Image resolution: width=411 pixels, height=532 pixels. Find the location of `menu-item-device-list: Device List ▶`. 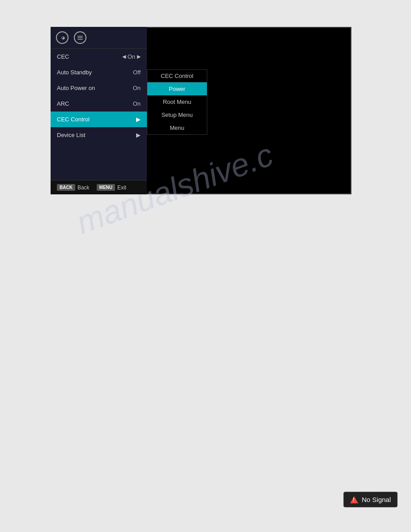

menu-item-device-list: Device List ▶ is located at coordinates (98, 135).